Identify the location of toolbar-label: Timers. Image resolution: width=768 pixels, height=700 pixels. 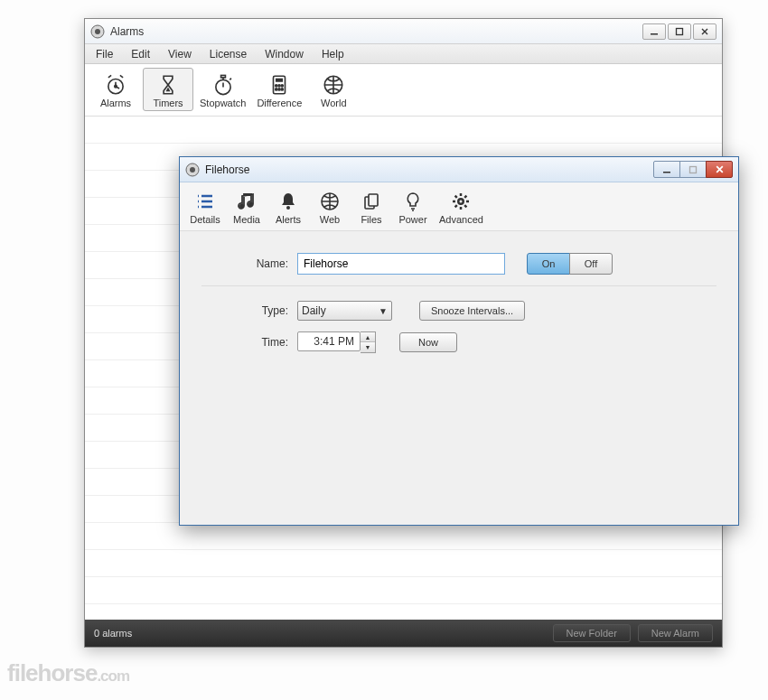
(168, 103).